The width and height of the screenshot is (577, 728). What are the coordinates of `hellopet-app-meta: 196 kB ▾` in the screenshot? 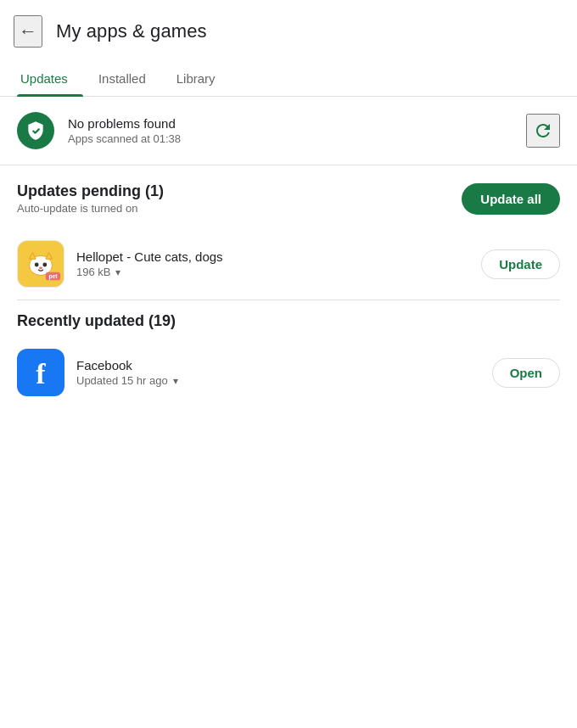 It's located at (273, 272).